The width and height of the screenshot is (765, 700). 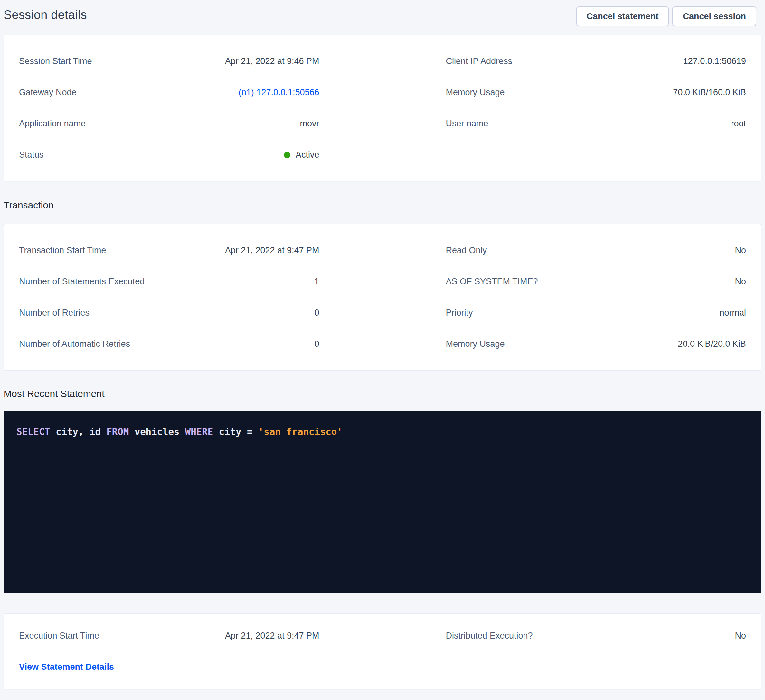 What do you see at coordinates (169, 651) in the screenshot?
I see `execution-card-left-column: Execution Start Time Apr 21, 2022 at 9:4…` at bounding box center [169, 651].